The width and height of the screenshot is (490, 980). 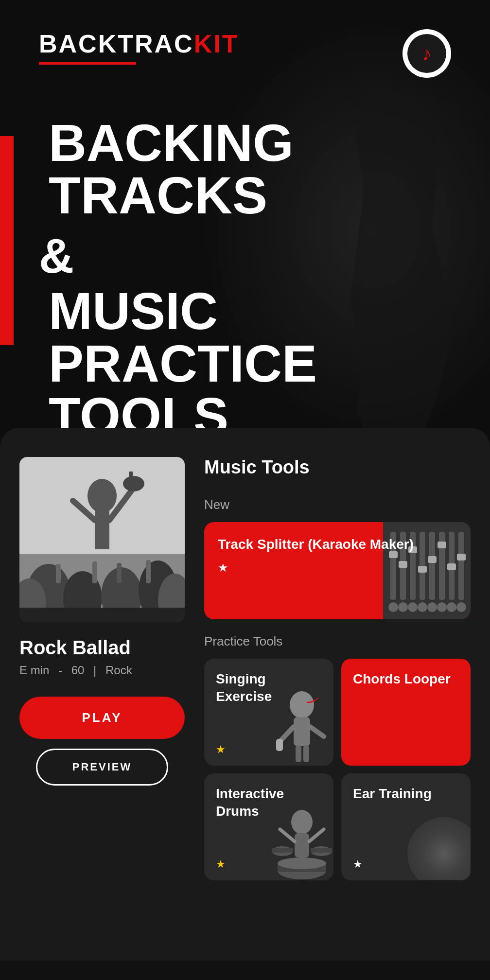 I want to click on singing-exercise-name: Singing Exercise, so click(x=269, y=688).